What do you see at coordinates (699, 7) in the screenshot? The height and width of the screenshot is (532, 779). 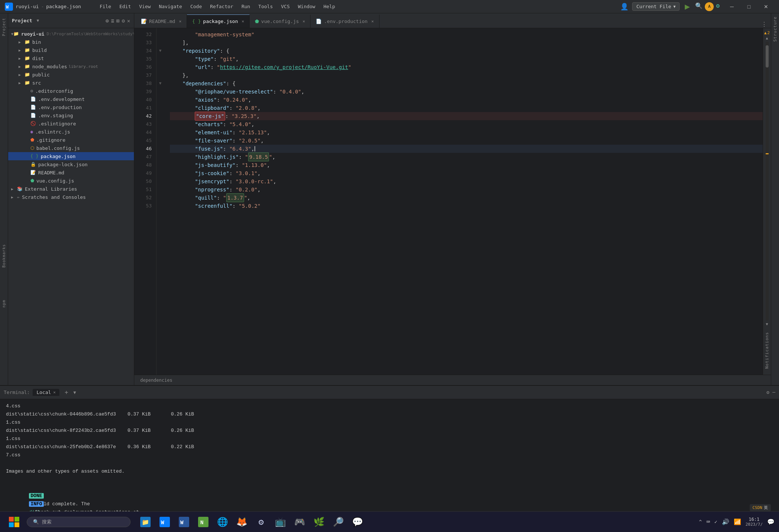 I see `search-icon: 🔍` at bounding box center [699, 7].